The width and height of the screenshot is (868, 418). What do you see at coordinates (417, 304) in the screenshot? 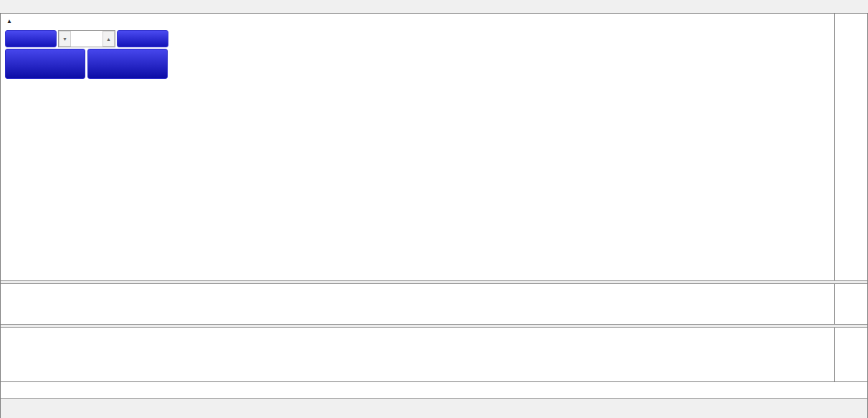
I see `macd-chart` at bounding box center [417, 304].